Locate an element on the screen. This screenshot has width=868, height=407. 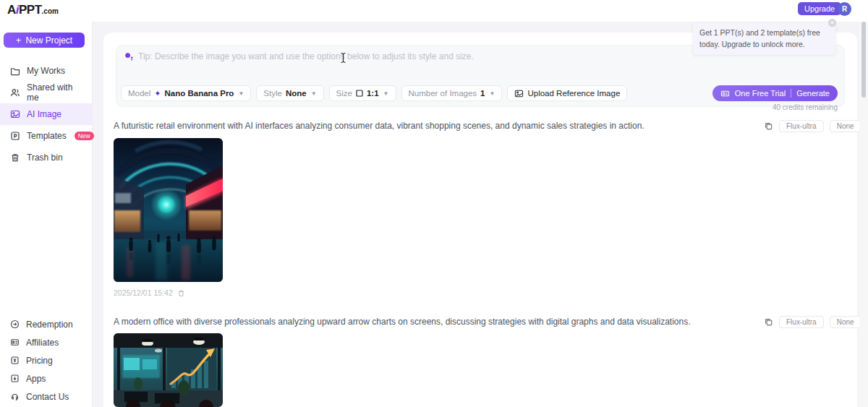
upgrade-button: Upgrade is located at coordinates (820, 9).